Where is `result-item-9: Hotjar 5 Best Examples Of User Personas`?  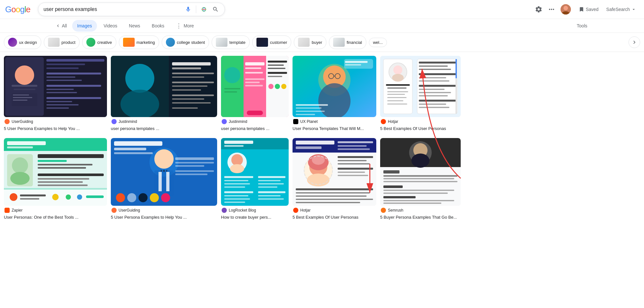 result-item-9: Hotjar 5 Best Examples Of User Personas is located at coordinates (334, 179).